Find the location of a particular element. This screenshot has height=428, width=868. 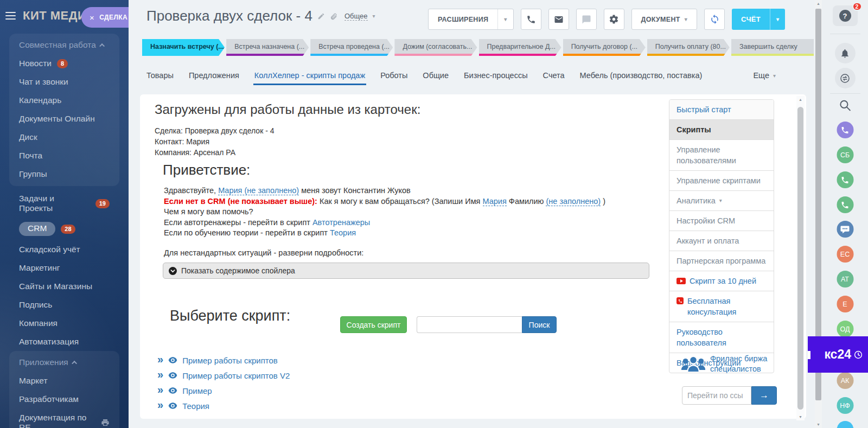

invoice-dropdown: ▾ is located at coordinates (777, 20).